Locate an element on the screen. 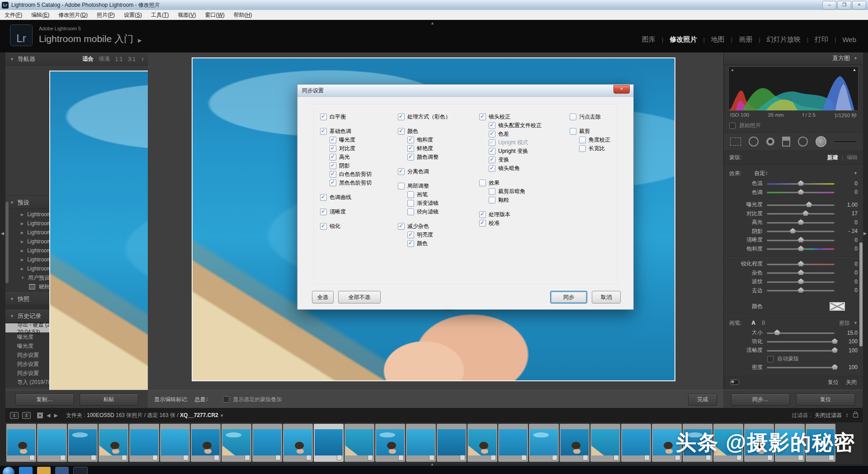 This screenshot has height=474, width=868. brush-b-button: B is located at coordinates (764, 323).